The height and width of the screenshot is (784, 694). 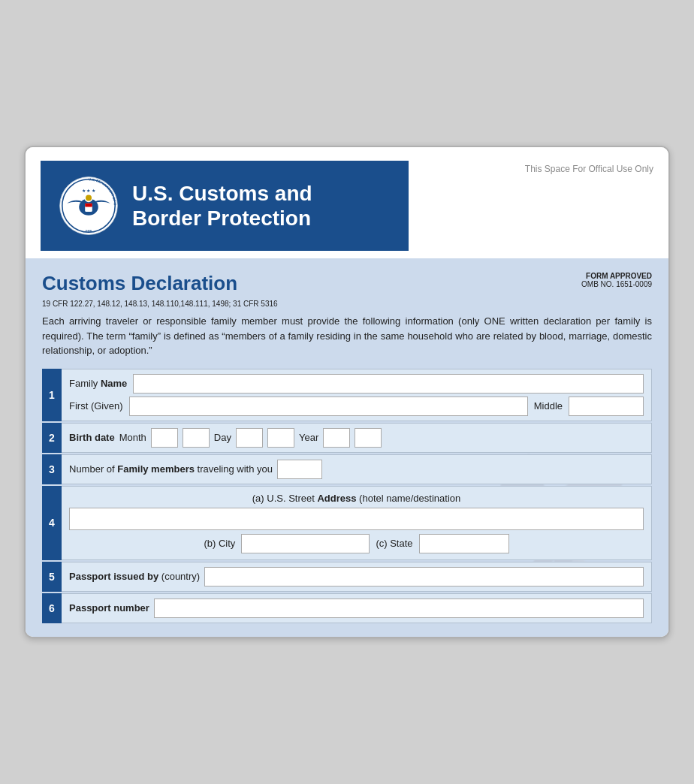 I want to click on field2-month-label: Month, so click(x=133, y=437).